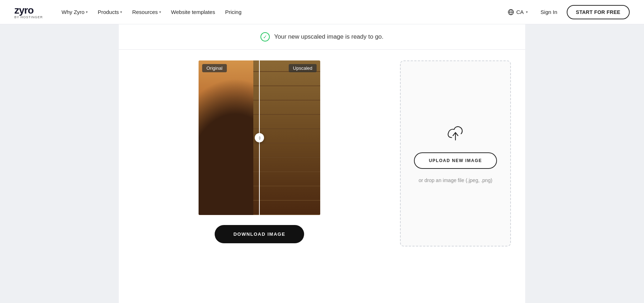 The image size is (644, 303). Describe the element at coordinates (110, 12) in the screenshot. I see `nav-item-products: Products ▾` at that location.